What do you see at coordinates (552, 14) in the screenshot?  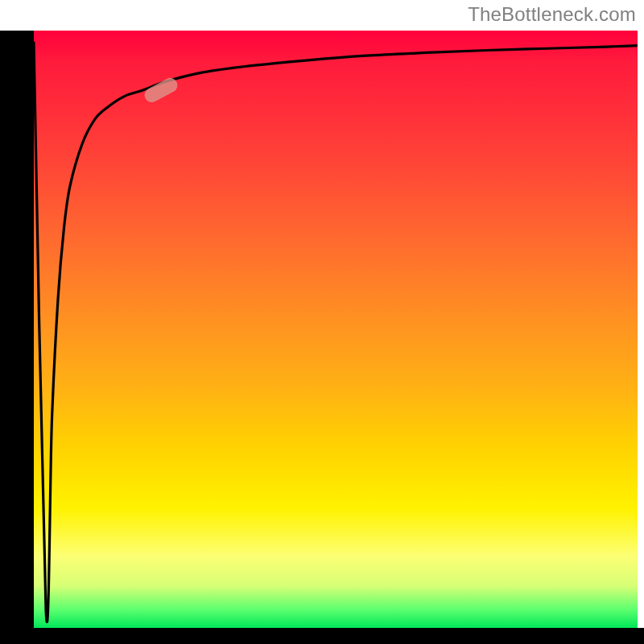 I see `watermark-text: TheBottleneck.com` at bounding box center [552, 14].